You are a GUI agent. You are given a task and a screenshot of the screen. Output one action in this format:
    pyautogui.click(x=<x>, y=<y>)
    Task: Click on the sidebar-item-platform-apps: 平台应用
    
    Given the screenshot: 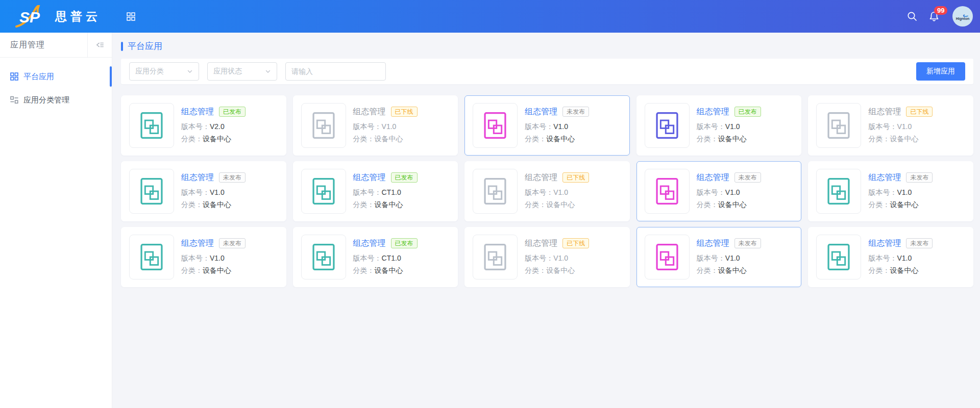 What is the action you would take?
    pyautogui.click(x=56, y=76)
    